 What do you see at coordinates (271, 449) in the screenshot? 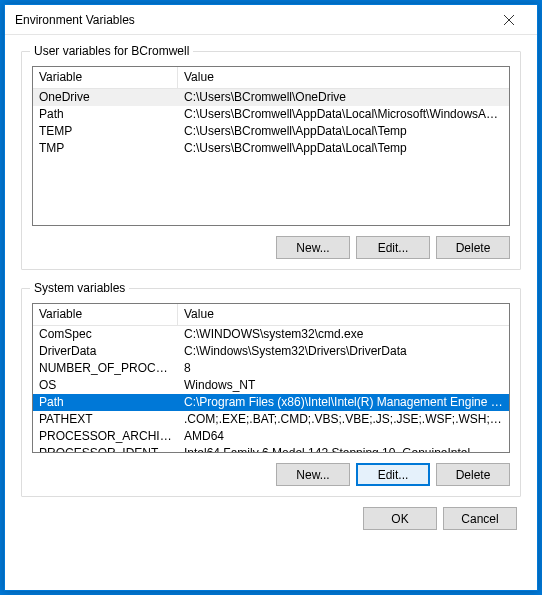
I see `table-row: PROCESSOR_IDENTIFIER Intel64 Family 6 Mo…` at bounding box center [271, 449].